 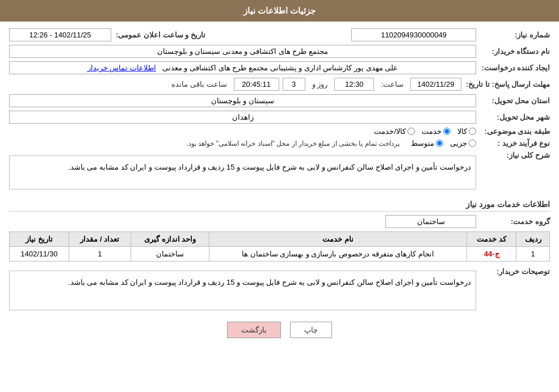 I want to click on col-code: کد خدمت, so click(x=491, y=239).